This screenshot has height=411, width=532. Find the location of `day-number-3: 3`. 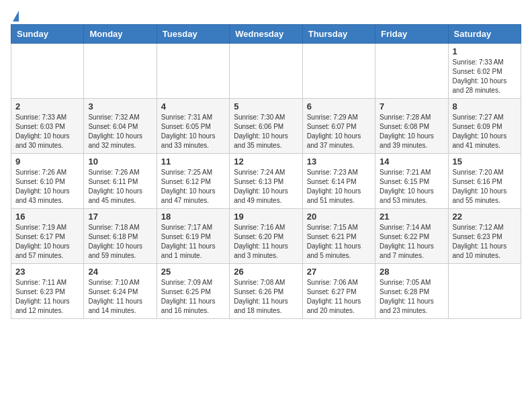

day-number-3: 3 is located at coordinates (120, 106).